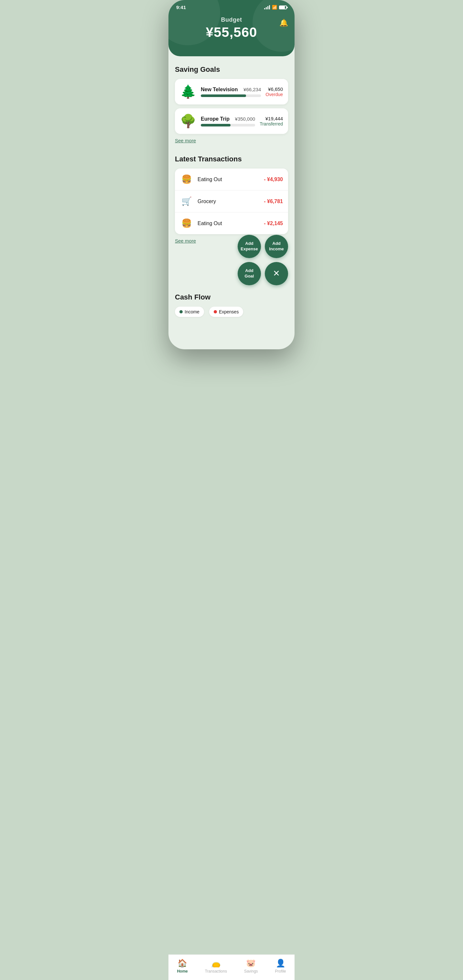 The height and width of the screenshot is (980, 463). I want to click on transaction-row-2: 🍔 Eating Out - ¥2,145, so click(231, 224).